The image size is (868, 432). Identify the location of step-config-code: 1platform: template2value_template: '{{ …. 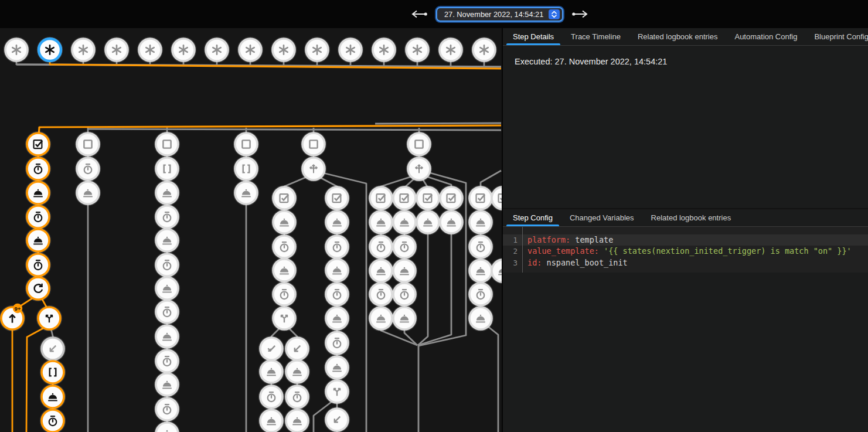
(686, 250).